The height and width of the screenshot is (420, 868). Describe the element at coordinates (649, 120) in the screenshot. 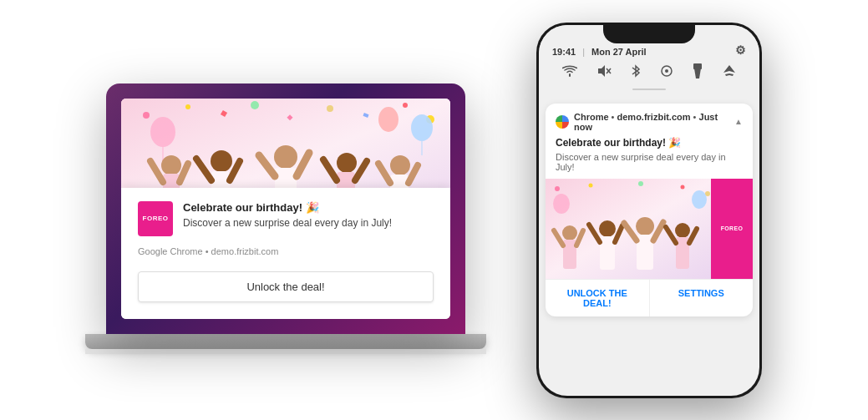

I see `phone-notif-header: Chrome • demo.frizbit.com • Just now ▲` at that location.